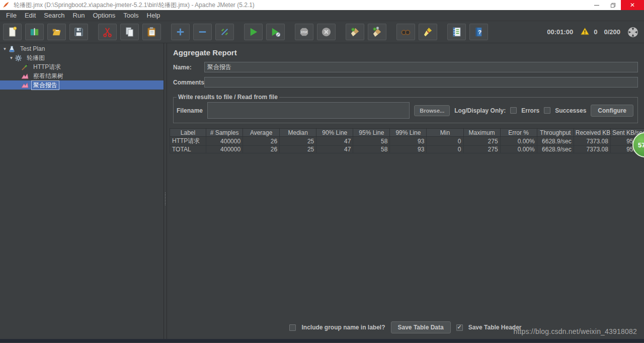 The image size is (644, 343). Describe the element at coordinates (108, 32) in the screenshot. I see `cut-button` at that location.